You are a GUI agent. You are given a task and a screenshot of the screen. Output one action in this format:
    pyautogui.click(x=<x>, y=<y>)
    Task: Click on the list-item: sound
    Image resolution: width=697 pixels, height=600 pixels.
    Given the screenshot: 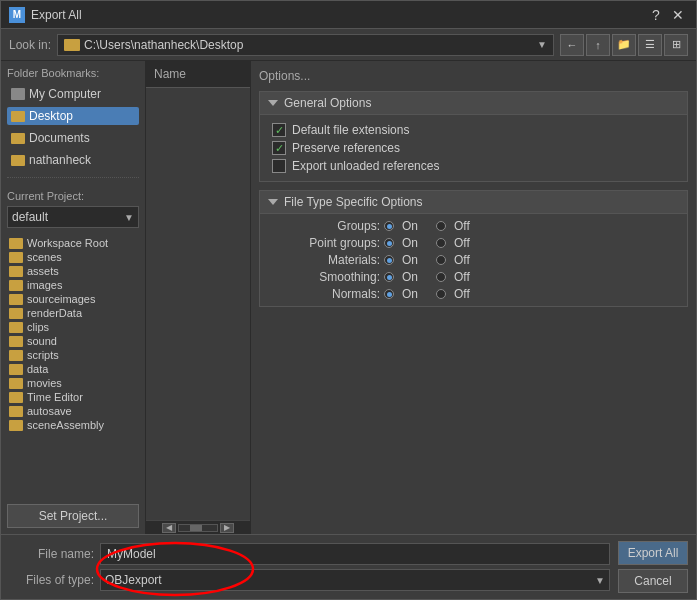 What is the action you would take?
    pyautogui.click(x=73, y=341)
    